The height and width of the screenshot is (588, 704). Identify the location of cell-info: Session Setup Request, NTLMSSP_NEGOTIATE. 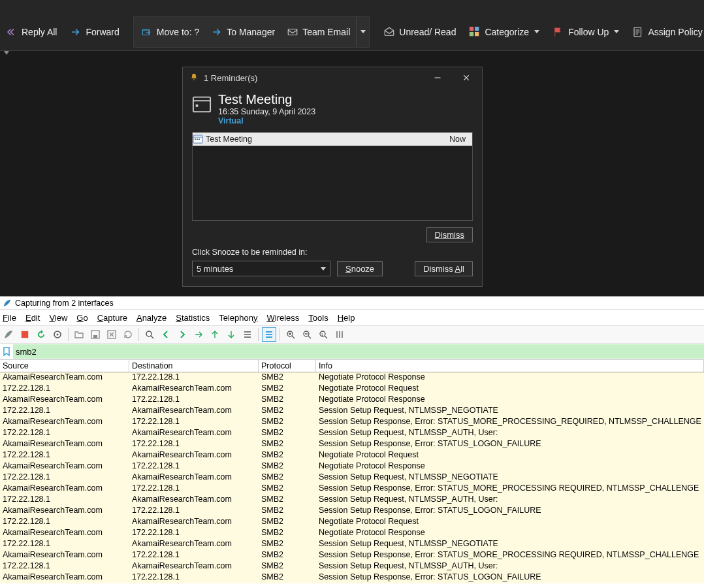
(510, 412).